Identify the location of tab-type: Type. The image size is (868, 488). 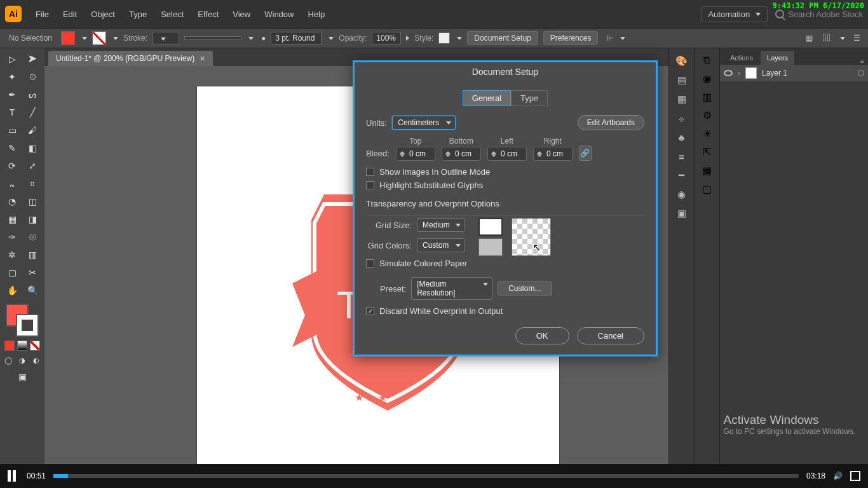
(529, 98).